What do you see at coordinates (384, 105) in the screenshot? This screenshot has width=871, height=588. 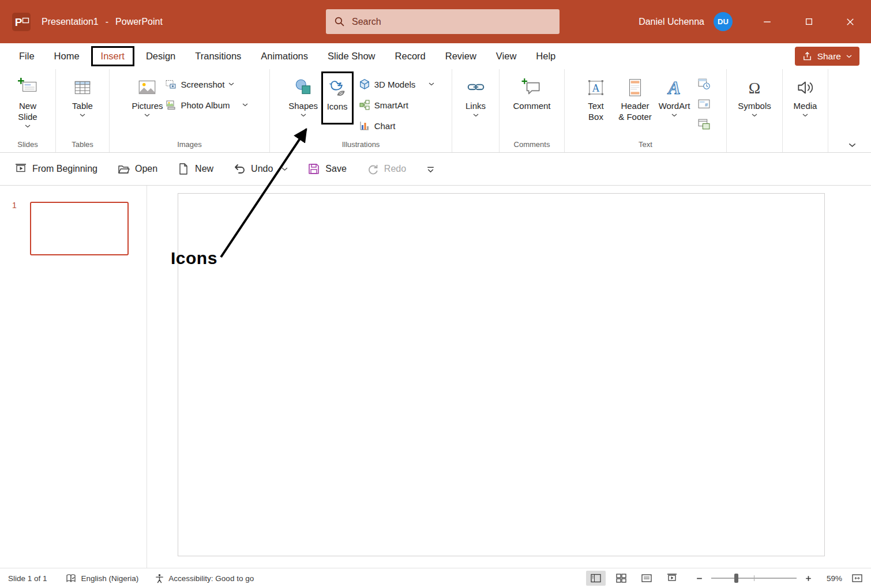 I see `smartart-button: SmartArt` at bounding box center [384, 105].